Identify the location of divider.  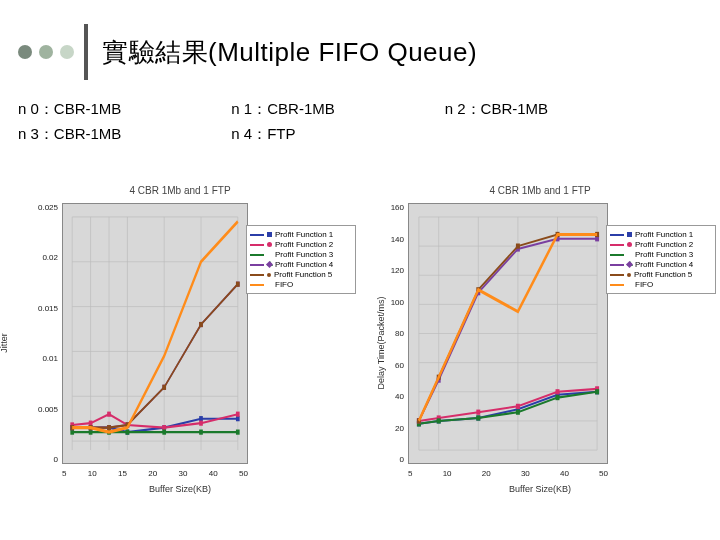
(86, 52).